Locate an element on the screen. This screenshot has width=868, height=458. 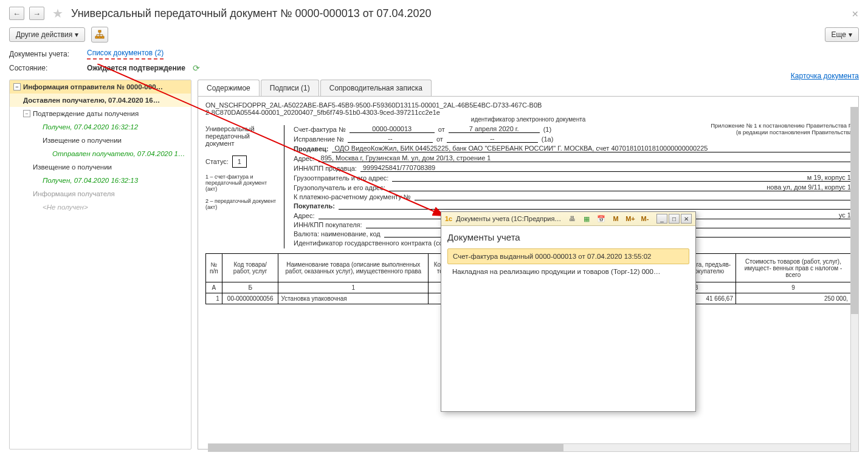
currency-label: Валюта: наименование, код is located at coordinates (337, 234).